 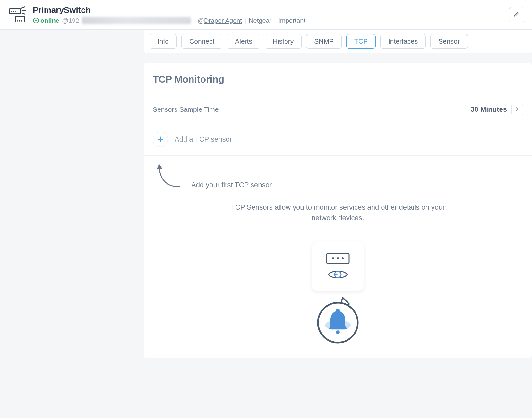 I want to click on bell-bubble-icon, so click(x=338, y=319).